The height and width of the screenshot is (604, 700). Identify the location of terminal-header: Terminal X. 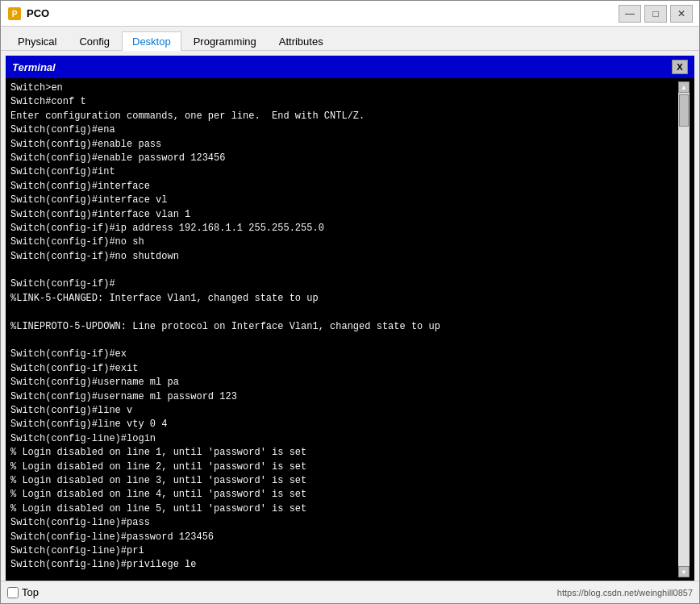
(350, 67).